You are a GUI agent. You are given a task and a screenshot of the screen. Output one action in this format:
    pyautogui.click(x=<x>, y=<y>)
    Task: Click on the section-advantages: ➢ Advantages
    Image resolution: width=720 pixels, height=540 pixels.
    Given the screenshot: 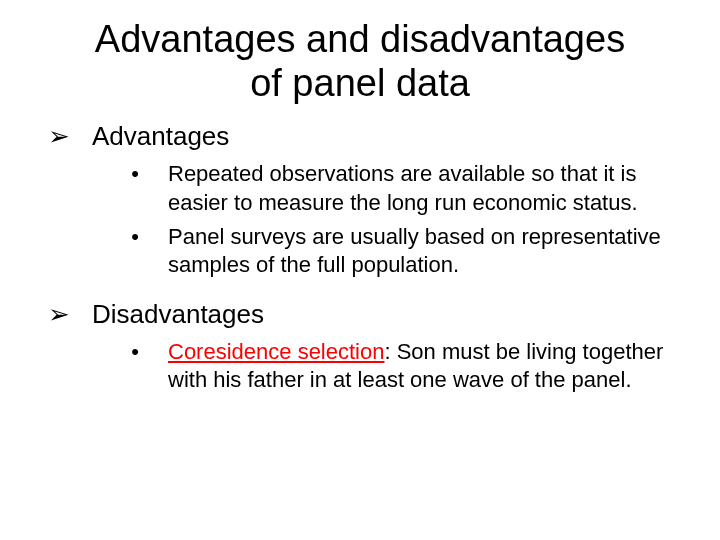 What is the action you would take?
    pyautogui.click(x=360, y=134)
    